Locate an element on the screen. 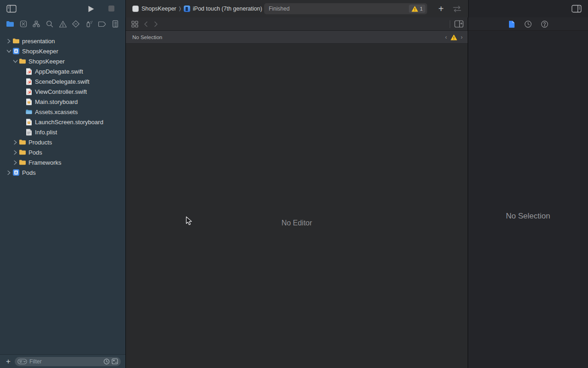 This screenshot has width=588, height=368. device-icon is located at coordinates (187, 9).